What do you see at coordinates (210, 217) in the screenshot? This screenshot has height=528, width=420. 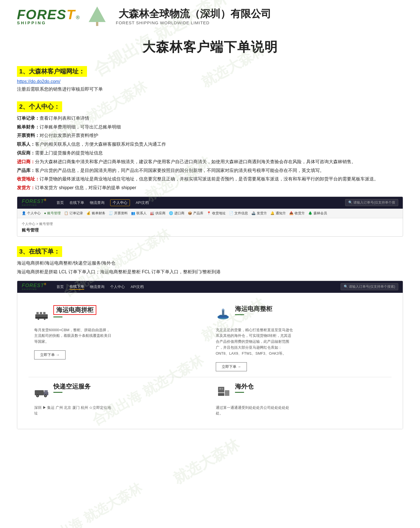 I see `mini-browser-personal-center: FOREST® SHIPPING 首页 在线下单 物流查询 个人中心 API文档…` at bounding box center [210, 217].